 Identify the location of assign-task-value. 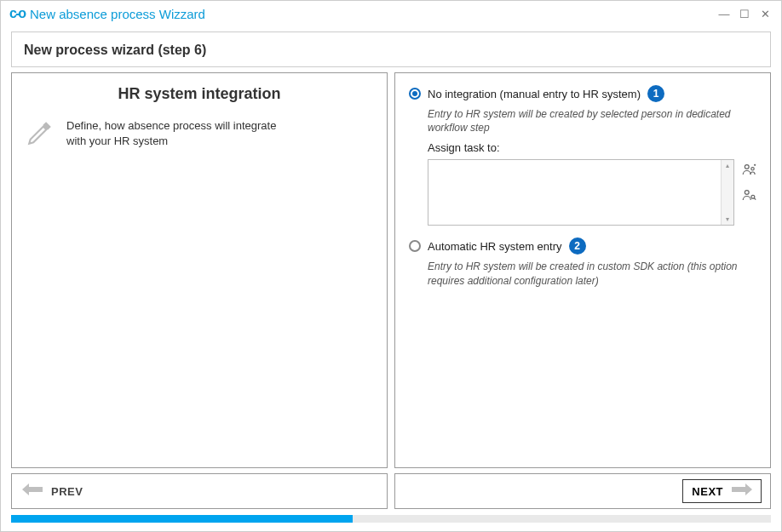
(574, 192).